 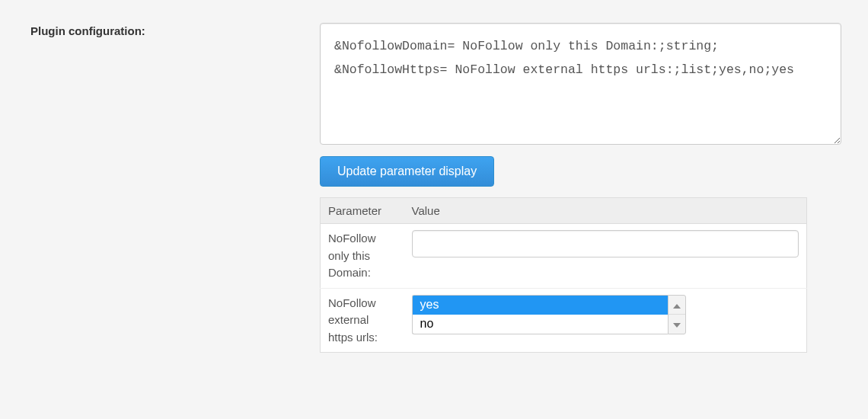 I want to click on scroll-down-button, so click(x=677, y=324).